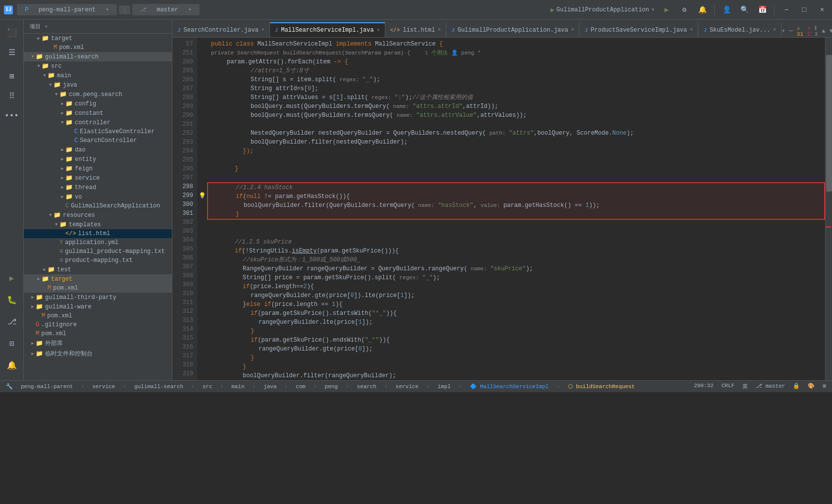 The width and height of the screenshot is (832, 504). What do you see at coordinates (516, 313) in the screenshot?
I see `code-line-312: if(param.getSkuPrice().startsWith("*_"))…` at bounding box center [516, 313].